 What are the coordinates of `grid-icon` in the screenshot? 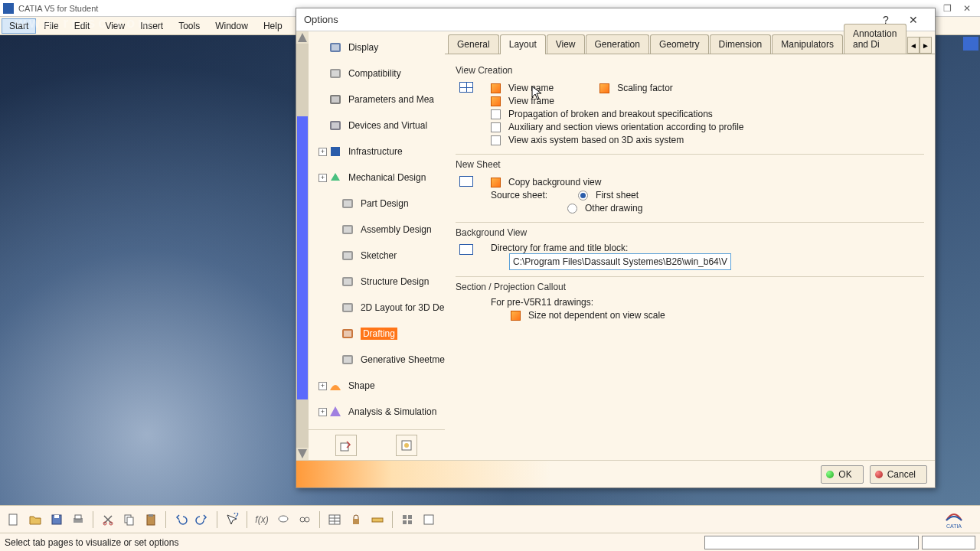 It's located at (407, 520).